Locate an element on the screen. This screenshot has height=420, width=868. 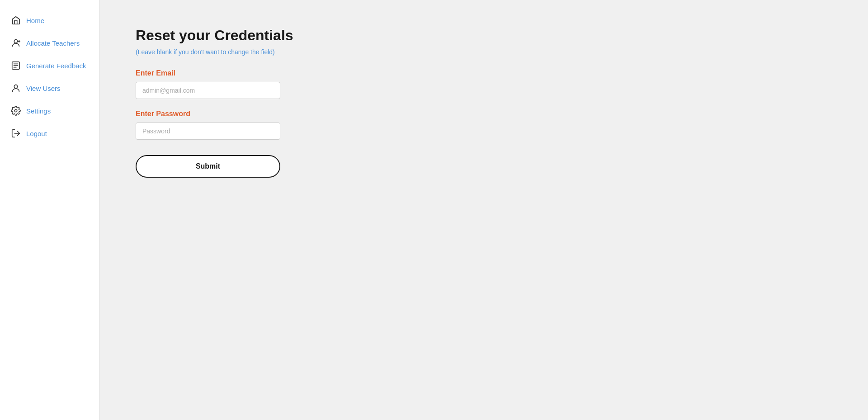
sidebar-item-logout: Logout is located at coordinates (50, 133).